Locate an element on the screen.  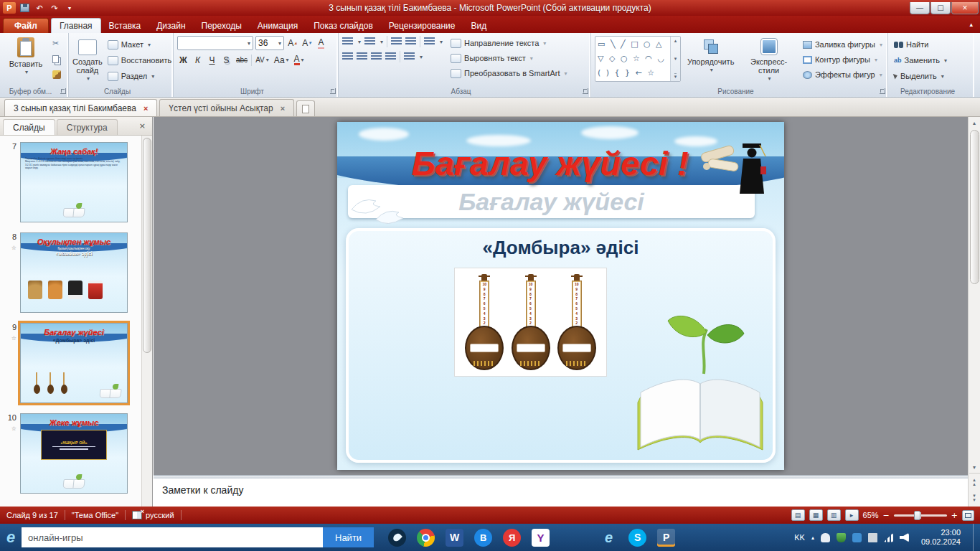
slide-title: Бағалау жүйесі ! is located at coordinates (550, 164).